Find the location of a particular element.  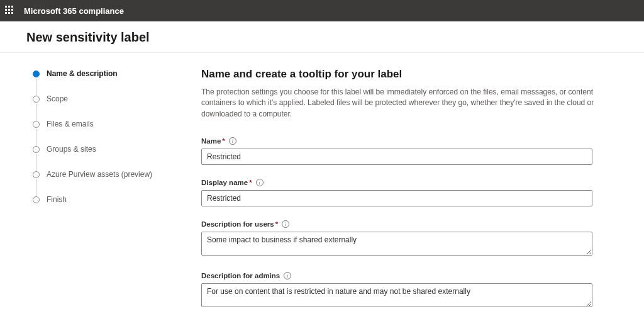

description-admins-input is located at coordinates (397, 295).